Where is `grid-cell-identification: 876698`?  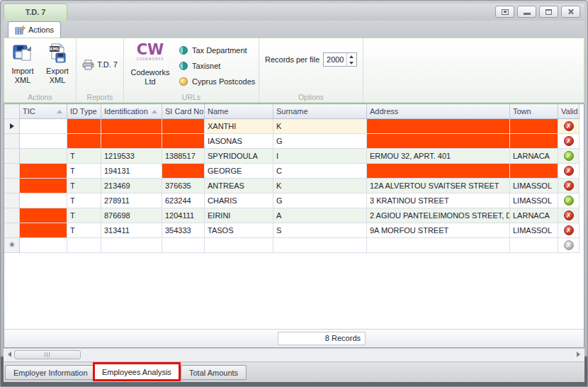
grid-cell-identification: 876698 is located at coordinates (132, 215).